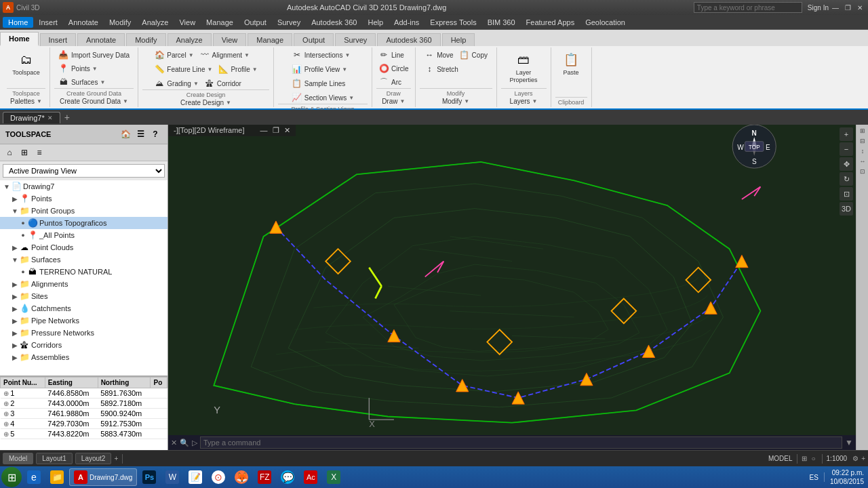  What do you see at coordinates (270, 39) in the screenshot?
I see `tab-manage: Manage` at bounding box center [270, 39].